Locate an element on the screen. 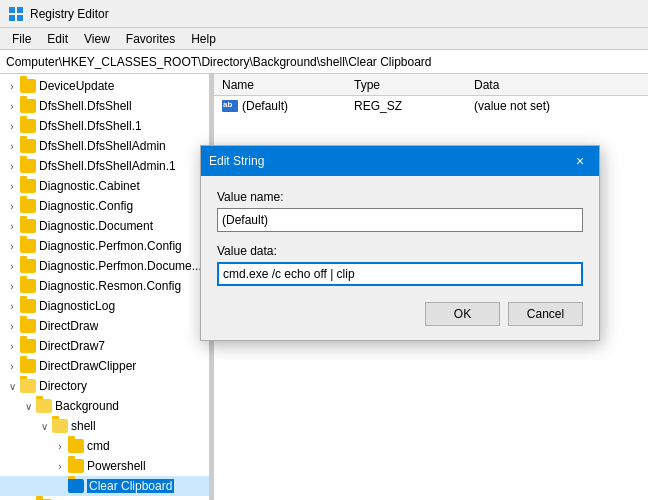 This screenshot has width=648, height=500. tree-item-cmd: › cmd is located at coordinates (104, 446).